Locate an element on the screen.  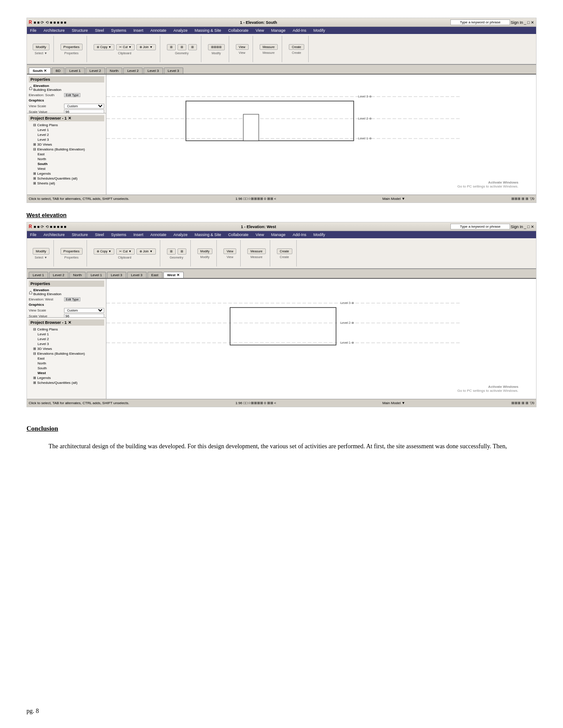
ribbon-copy-btn: ⊕ Copy ▼ is located at coordinates (104, 47).